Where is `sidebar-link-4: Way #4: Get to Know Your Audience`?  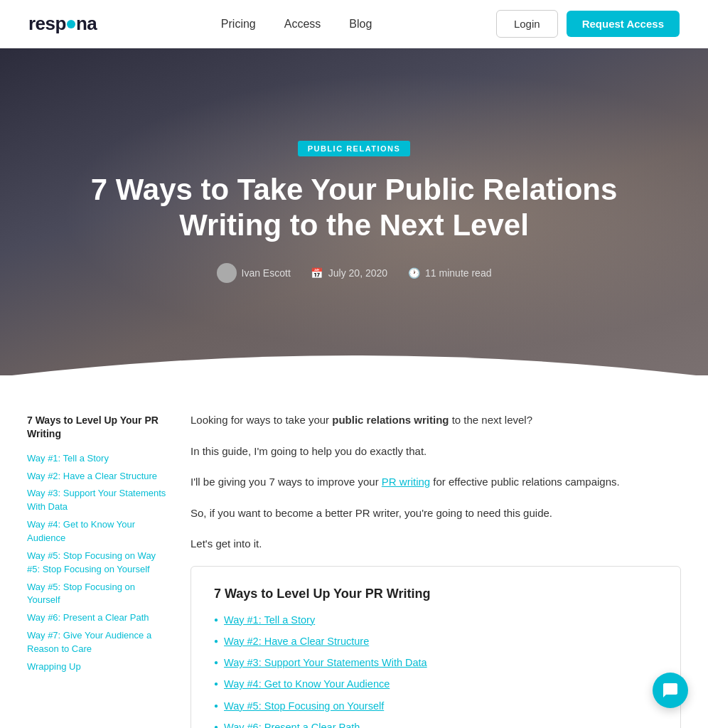 sidebar-link-4: Way #4: Get to Know Your Audience is located at coordinates (98, 532).